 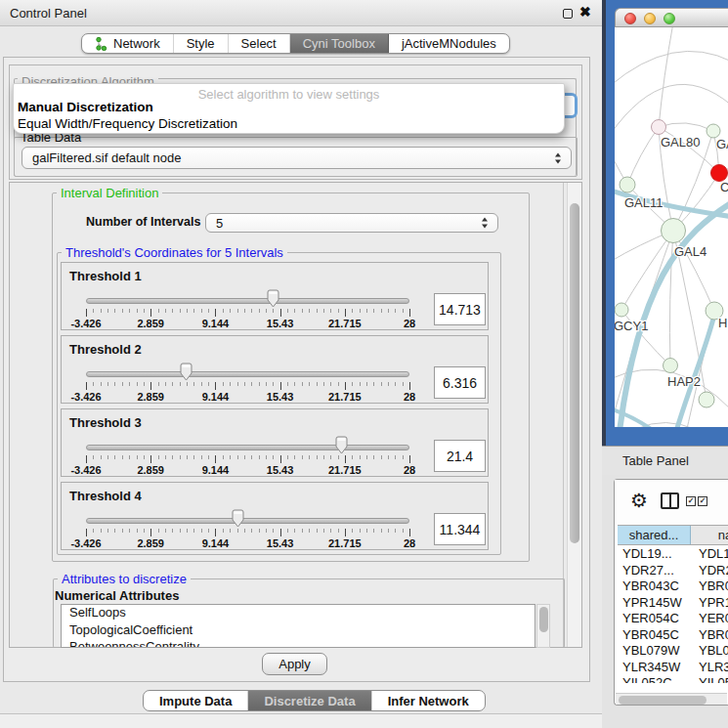 What do you see at coordinates (650, 19) in the screenshot?
I see `minimize-traffic-light` at bounding box center [650, 19].